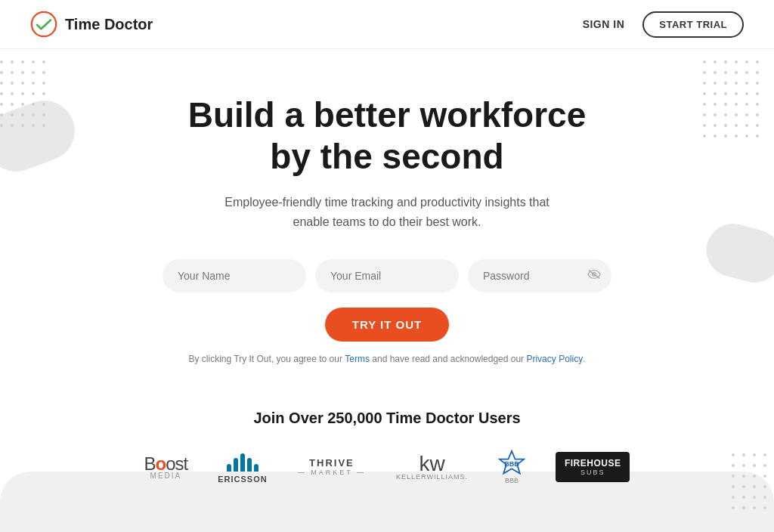 Image resolution: width=774 pixels, height=532 pixels. I want to click on boost-logo-sub: MEDIA, so click(166, 476).